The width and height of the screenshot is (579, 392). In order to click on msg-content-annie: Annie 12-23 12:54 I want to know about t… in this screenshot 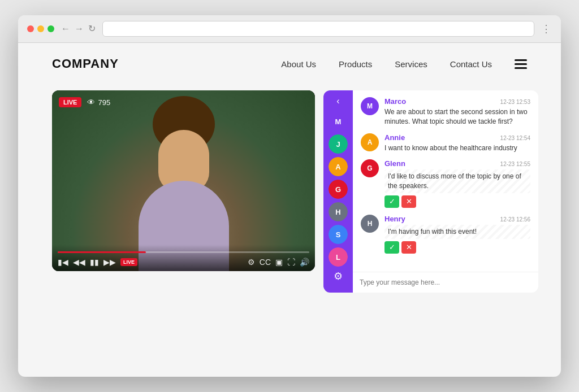, I will do `click(457, 143)`.